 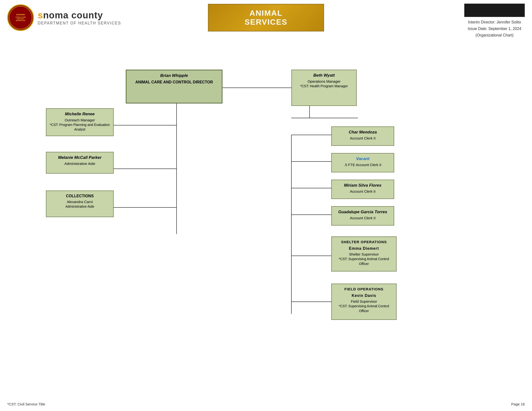 I want to click on beth-role: Operations Manager, so click(x=324, y=81).